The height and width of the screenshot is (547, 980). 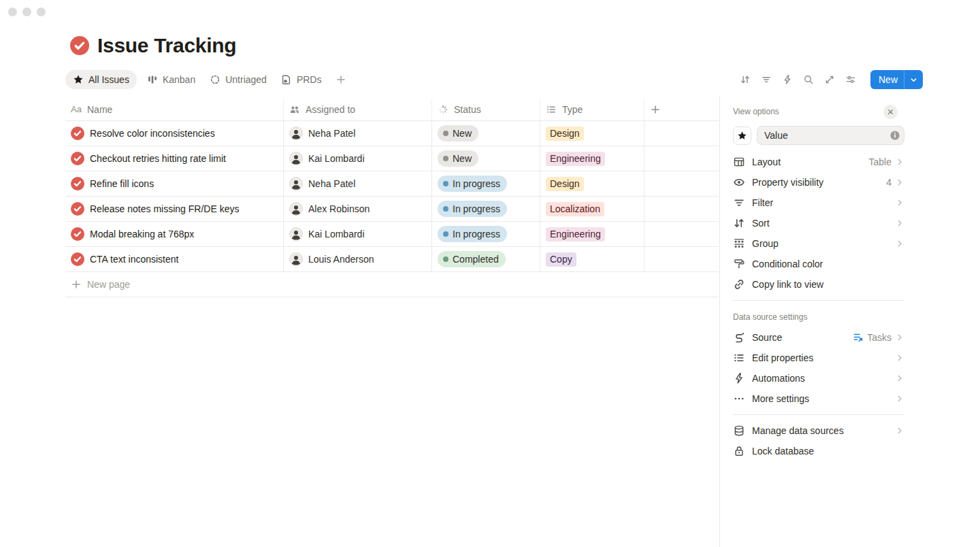 I want to click on name-cell: CTA text inconsistent, so click(x=174, y=259).